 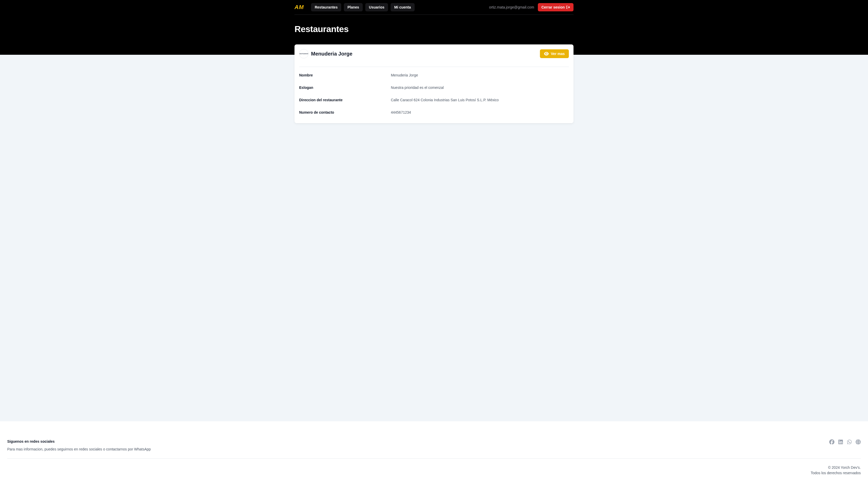 I want to click on social-icons, so click(x=845, y=442).